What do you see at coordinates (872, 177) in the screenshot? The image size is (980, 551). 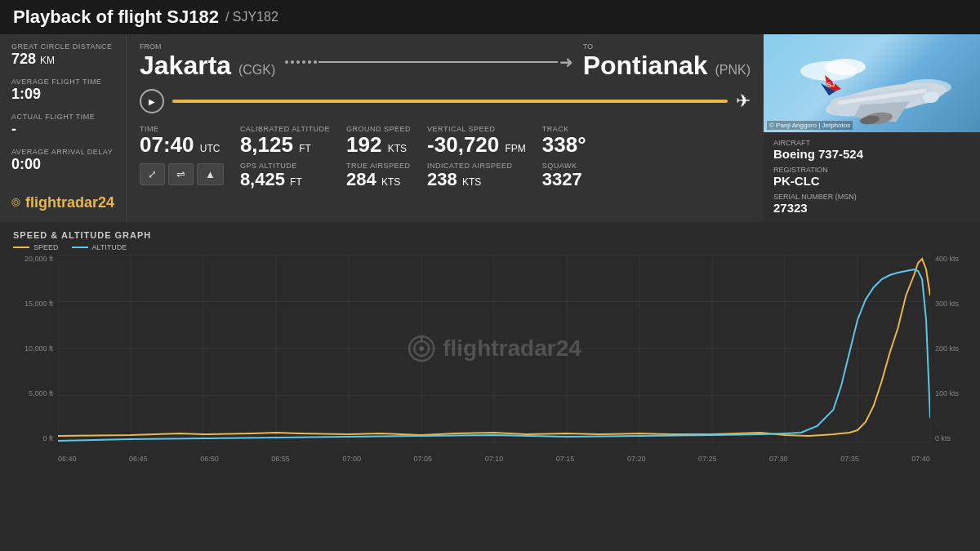 I see `aircraft-details: AIRCRAFT Boeing 737-524 REGISTRATION PK-…` at bounding box center [872, 177].